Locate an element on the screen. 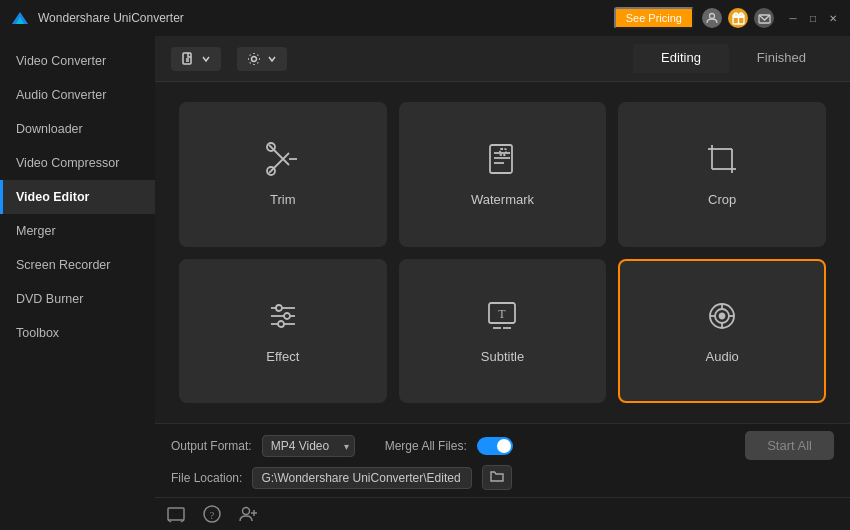  crop-icon is located at coordinates (722, 162).